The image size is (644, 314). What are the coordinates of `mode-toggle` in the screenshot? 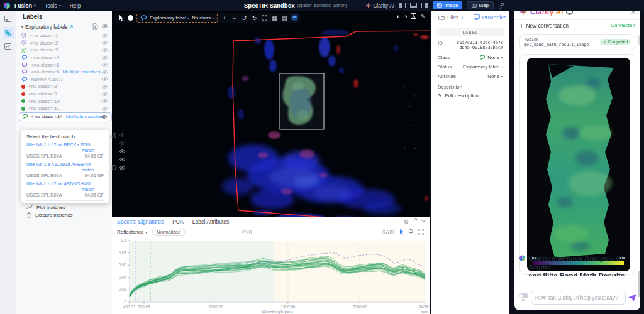 It's located at (523, 296).